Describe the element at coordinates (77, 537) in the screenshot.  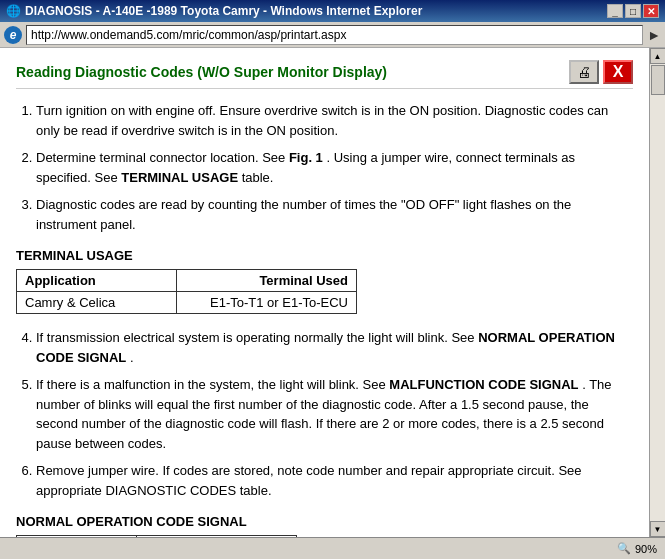
I see `bottom-header-application: Application (1)` at that location.